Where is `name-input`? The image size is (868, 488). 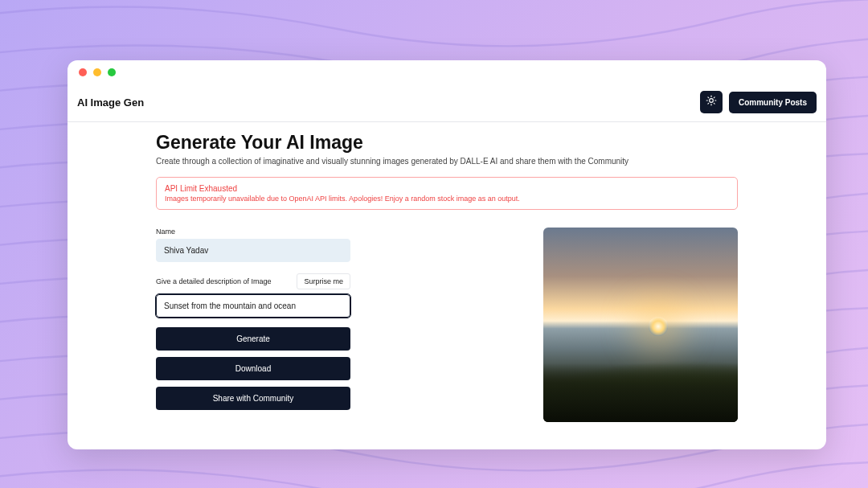
name-input is located at coordinates (253, 251).